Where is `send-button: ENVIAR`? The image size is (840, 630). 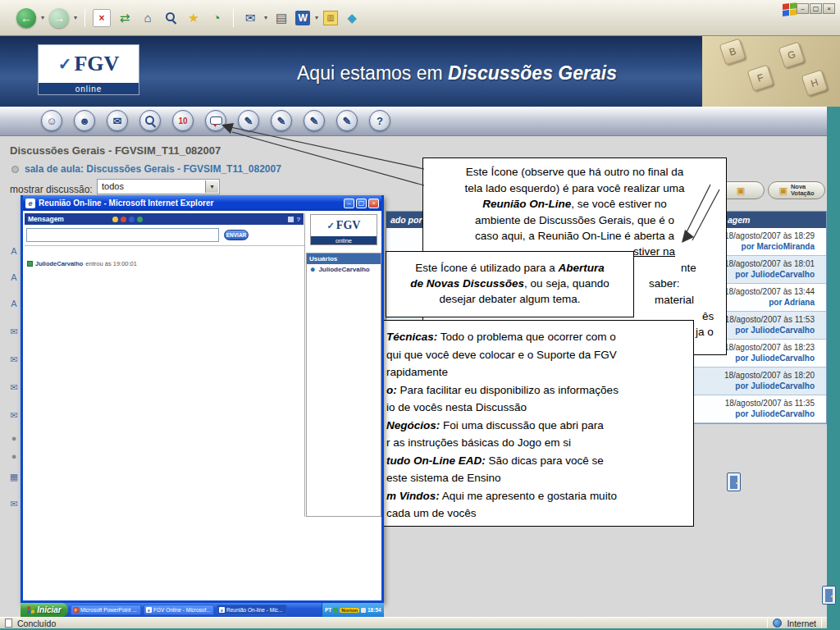 send-button: ENVIAR is located at coordinates (236, 235).